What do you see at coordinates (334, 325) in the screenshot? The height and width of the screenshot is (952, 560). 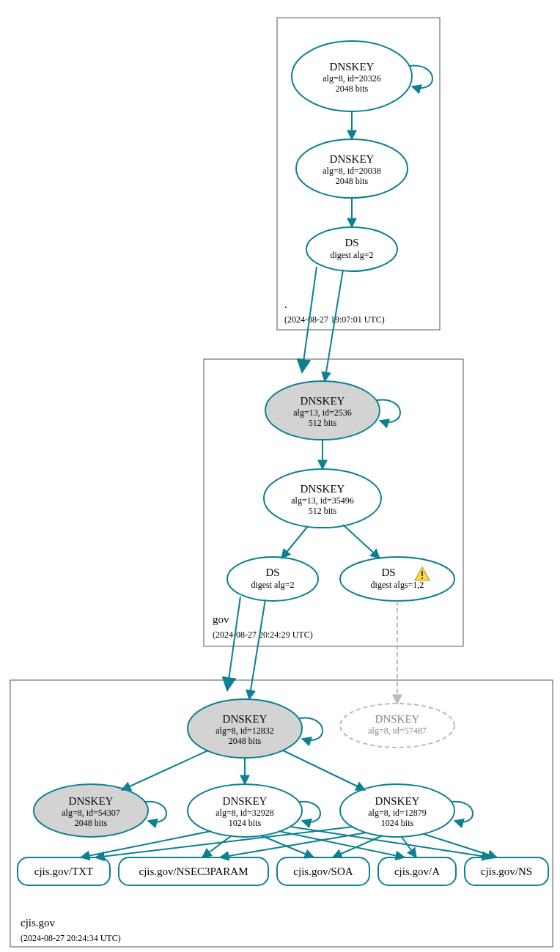 I see `edge-root-ds-to-gov-ksk` at bounding box center [334, 325].